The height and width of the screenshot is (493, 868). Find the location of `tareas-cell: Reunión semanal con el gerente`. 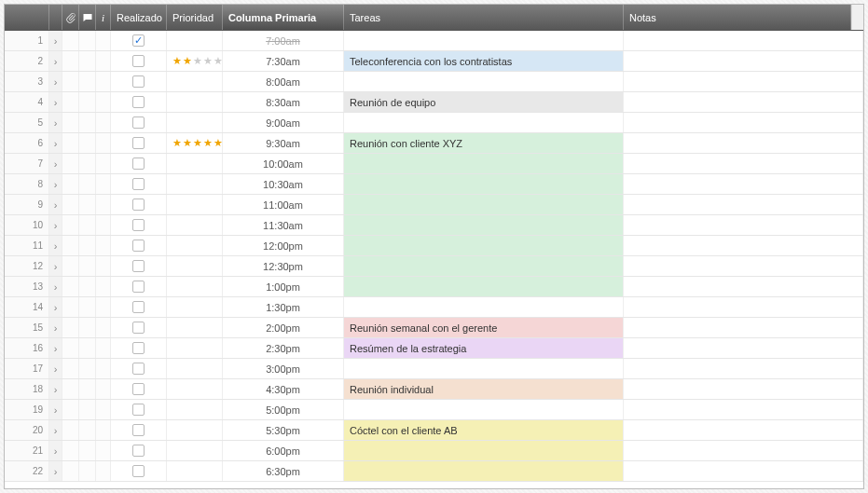

tareas-cell: Reunión semanal con el gerente is located at coordinates (484, 328).